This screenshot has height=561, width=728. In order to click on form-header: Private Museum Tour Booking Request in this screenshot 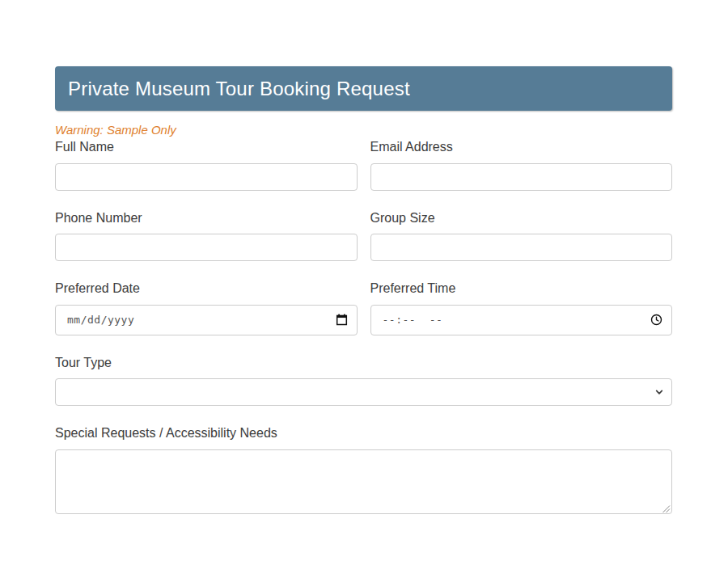, I will do `click(364, 89)`.